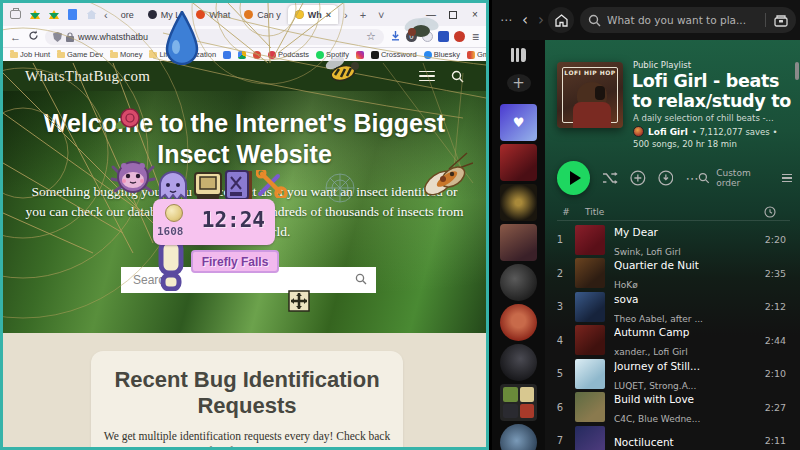 This screenshot has height=450, width=800. Describe the element at coordinates (361, 279) in the screenshot. I see `search-submit-icon` at that location.